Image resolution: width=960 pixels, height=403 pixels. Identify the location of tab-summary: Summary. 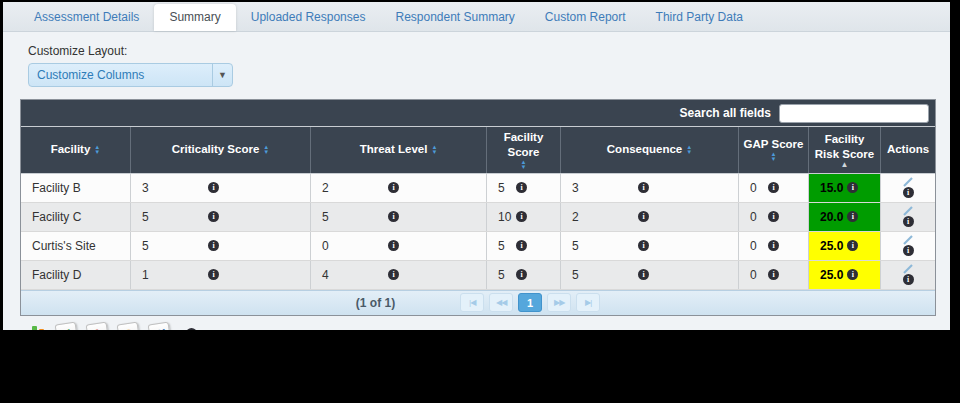
(194, 18).